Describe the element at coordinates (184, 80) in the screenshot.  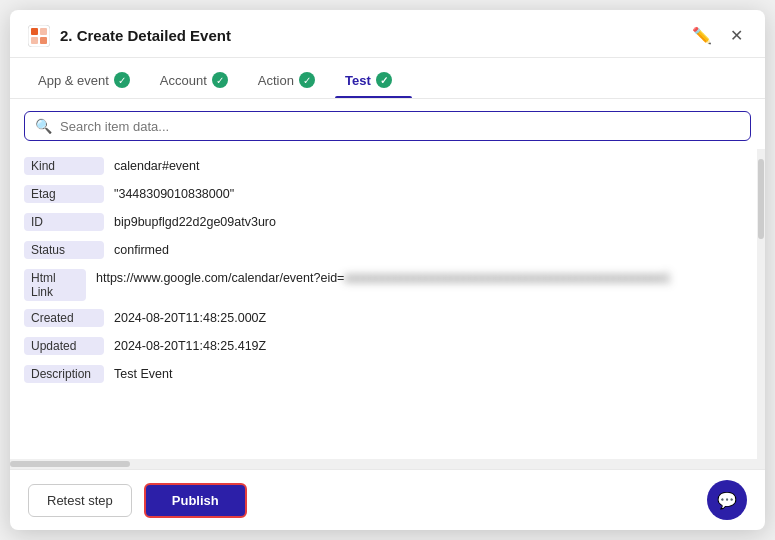
I see `step-account-label: Account` at that location.